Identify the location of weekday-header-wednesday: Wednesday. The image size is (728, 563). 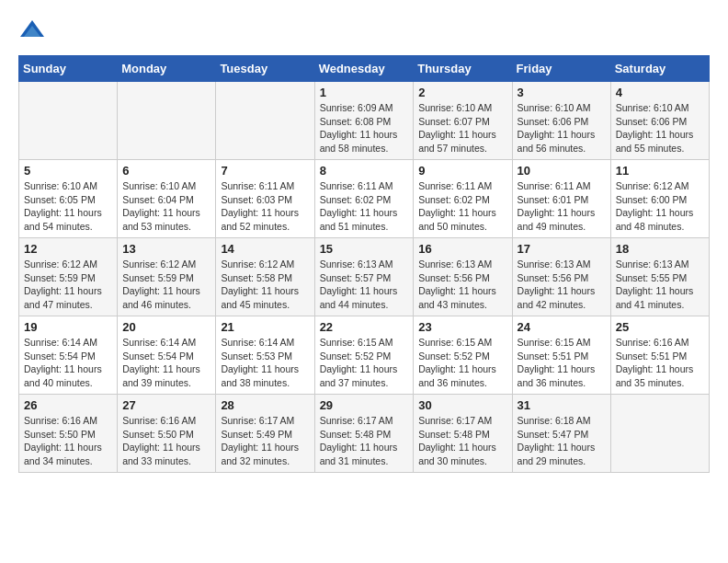
(364, 69).